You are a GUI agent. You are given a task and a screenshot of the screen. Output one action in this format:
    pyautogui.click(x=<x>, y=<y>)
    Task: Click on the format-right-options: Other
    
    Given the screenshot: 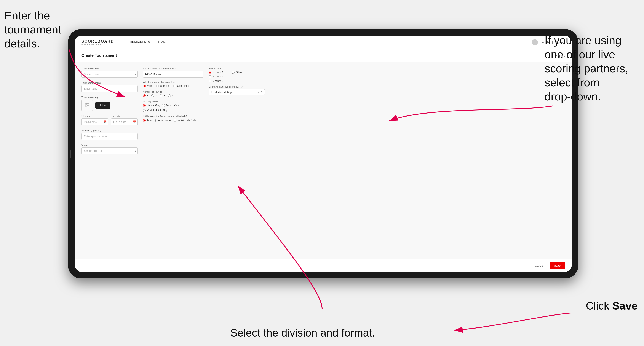 What is the action you would take?
    pyautogui.click(x=237, y=77)
    